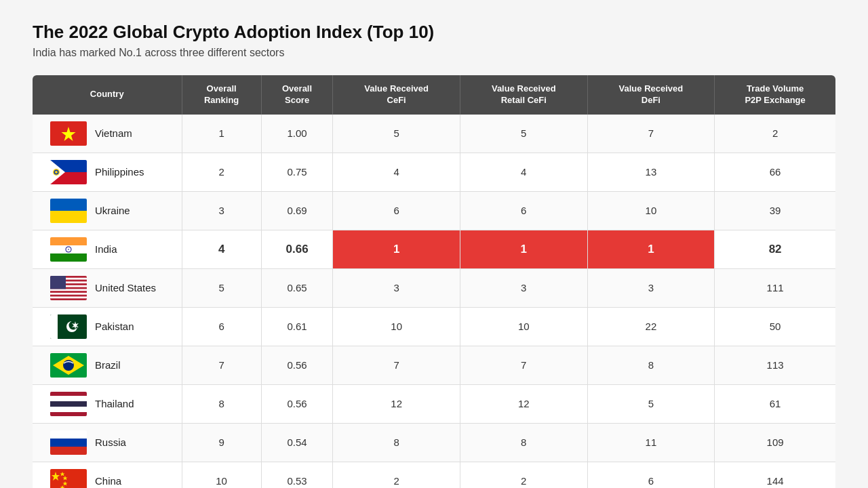 This screenshot has height=488, width=868. Describe the element at coordinates (297, 474) in the screenshot. I see `cell-score: 0.53` at that location.